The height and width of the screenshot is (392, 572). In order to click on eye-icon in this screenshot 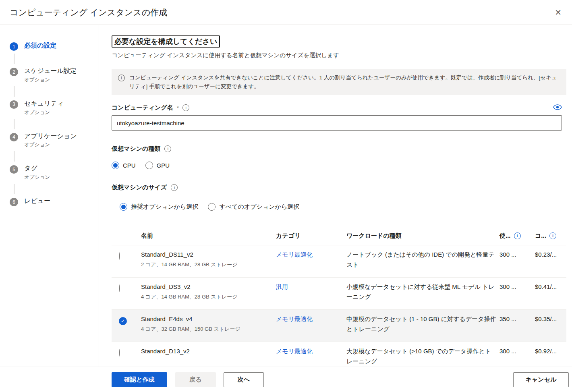, I will do `click(557, 108)`.